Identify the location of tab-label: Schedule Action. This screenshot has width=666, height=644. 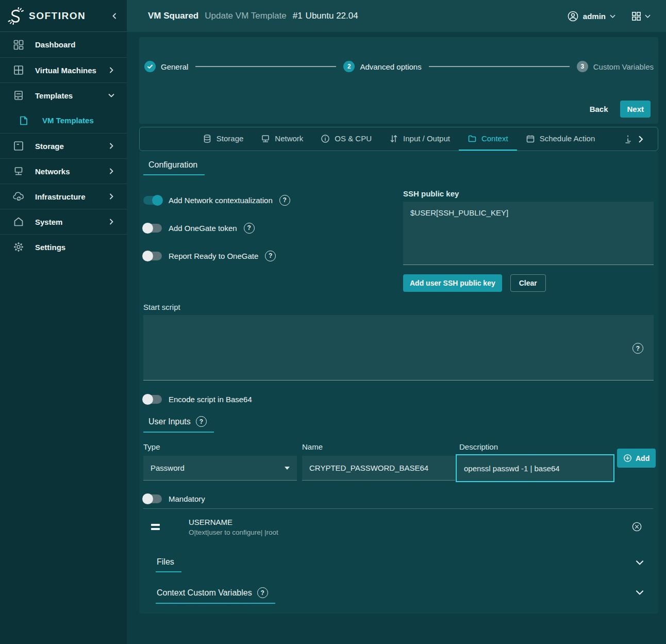
(568, 138).